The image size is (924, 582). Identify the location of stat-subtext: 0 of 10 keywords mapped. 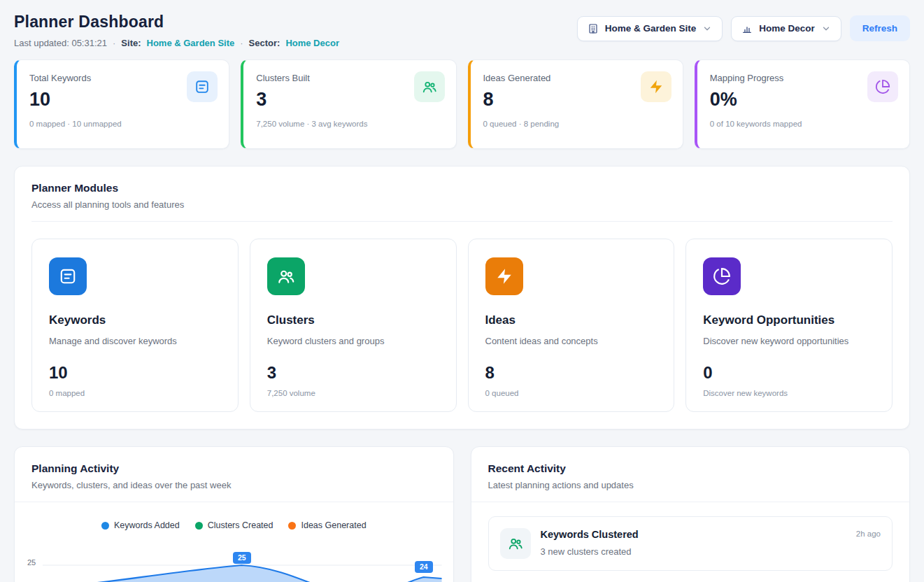
(803, 124).